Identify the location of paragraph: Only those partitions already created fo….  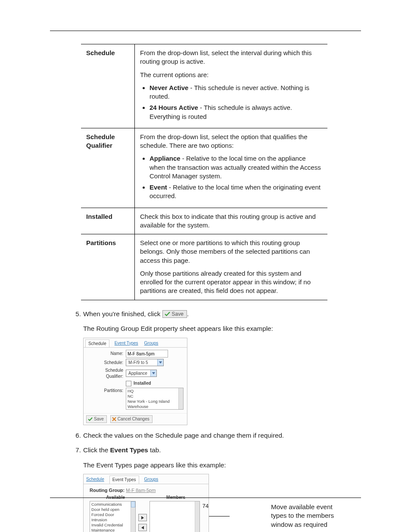
(231, 283).